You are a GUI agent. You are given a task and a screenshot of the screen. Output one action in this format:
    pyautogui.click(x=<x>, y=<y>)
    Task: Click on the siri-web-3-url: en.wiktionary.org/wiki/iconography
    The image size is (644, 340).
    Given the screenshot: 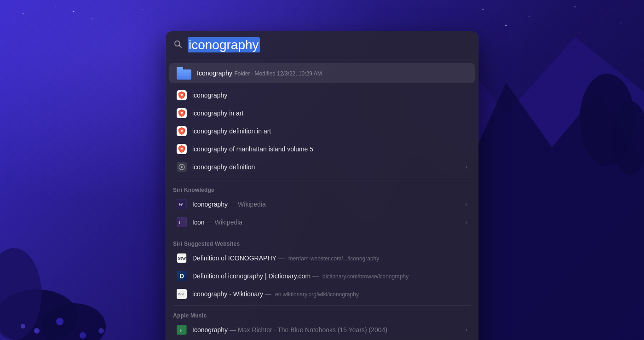 What is the action you would take?
    pyautogui.click(x=317, y=294)
    